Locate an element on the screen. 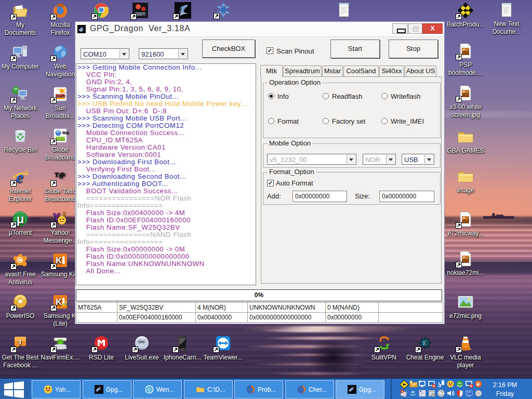  svg-text: sun is located at coordinates (60, 96).